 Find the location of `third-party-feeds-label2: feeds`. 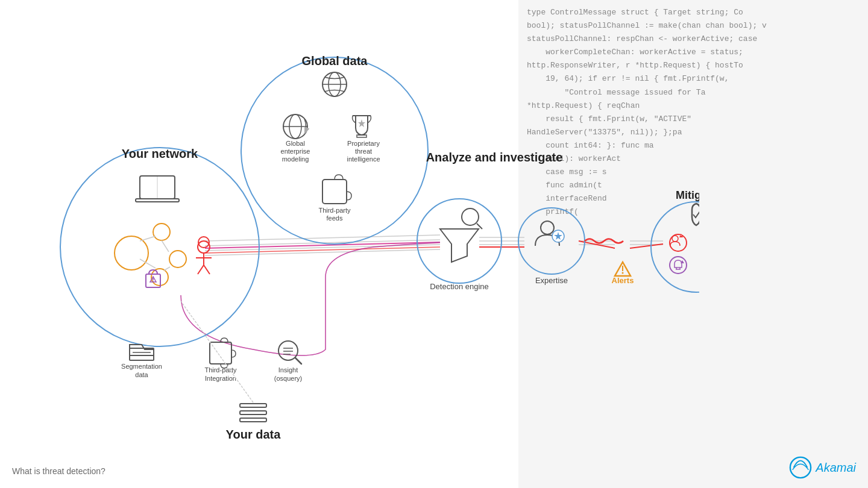

third-party-feeds-label2: feeds is located at coordinates (335, 218).